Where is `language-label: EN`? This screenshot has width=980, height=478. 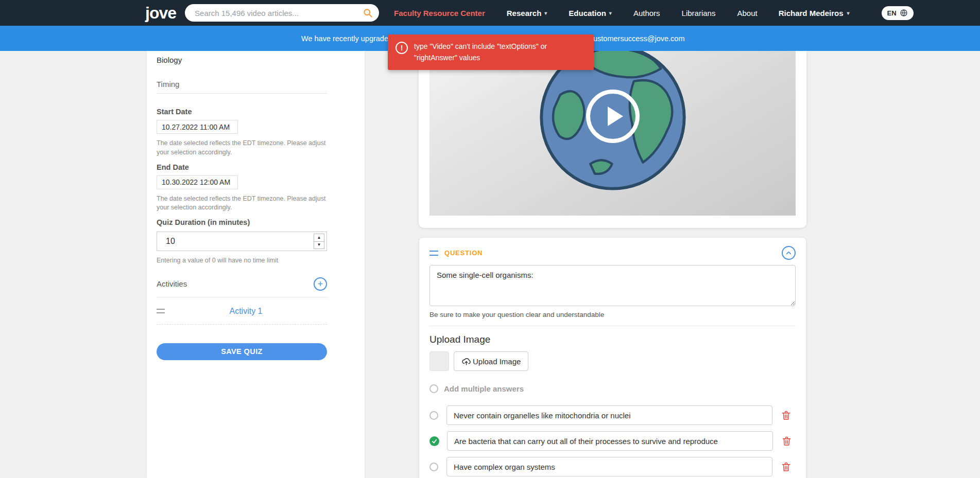 language-label: EN is located at coordinates (892, 13).